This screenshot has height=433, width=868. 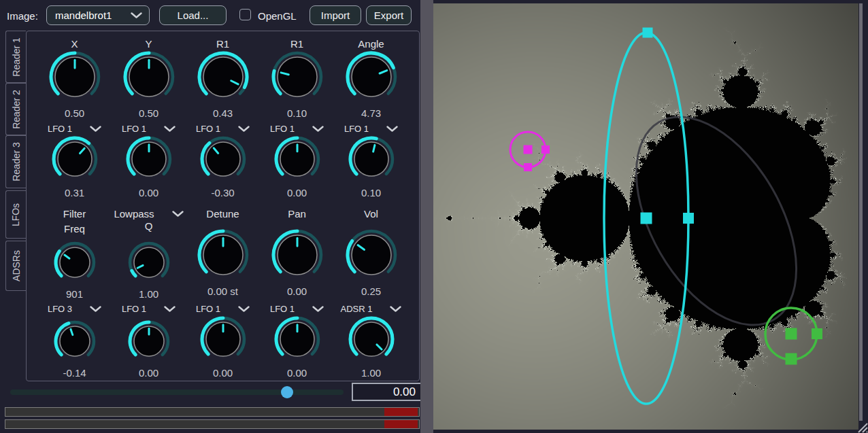 What do you see at coordinates (335, 15) in the screenshot?
I see `import-button: Import` at bounding box center [335, 15].